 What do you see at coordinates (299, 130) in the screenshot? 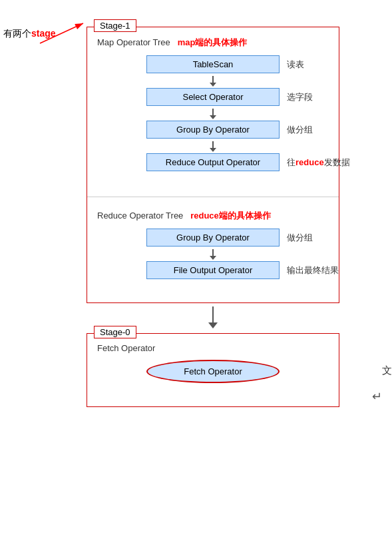
I see `groupby-map-annotation: 做分组` at bounding box center [299, 130].